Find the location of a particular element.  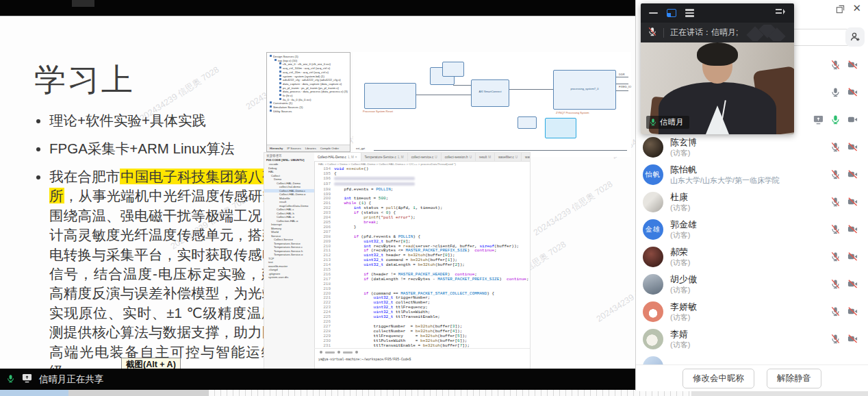

close-icon: ✕ is located at coordinates (857, 8).